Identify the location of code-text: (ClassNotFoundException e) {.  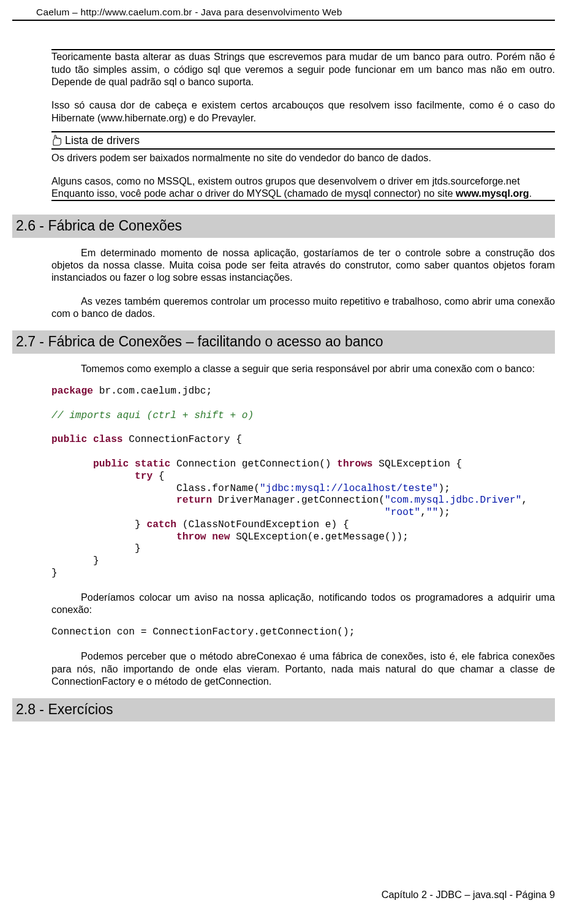
(263, 525).